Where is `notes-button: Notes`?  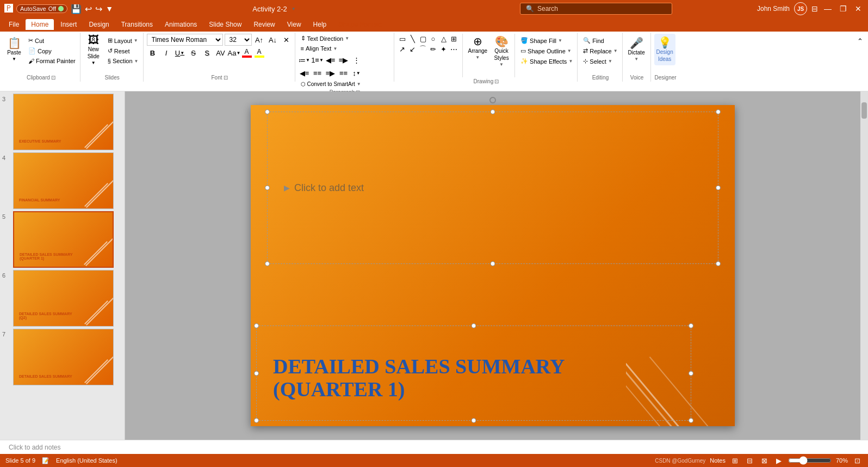
notes-button: Notes is located at coordinates (718, 460).